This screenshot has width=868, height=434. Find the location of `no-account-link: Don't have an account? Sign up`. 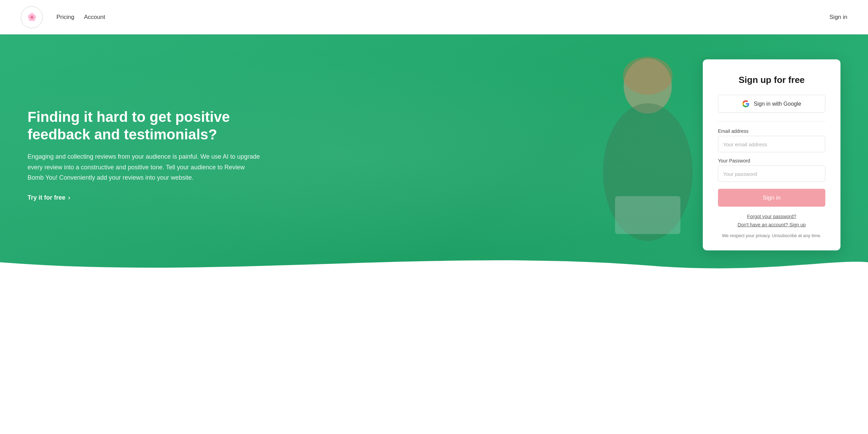

no-account-link: Don't have an account? Sign up is located at coordinates (772, 225).